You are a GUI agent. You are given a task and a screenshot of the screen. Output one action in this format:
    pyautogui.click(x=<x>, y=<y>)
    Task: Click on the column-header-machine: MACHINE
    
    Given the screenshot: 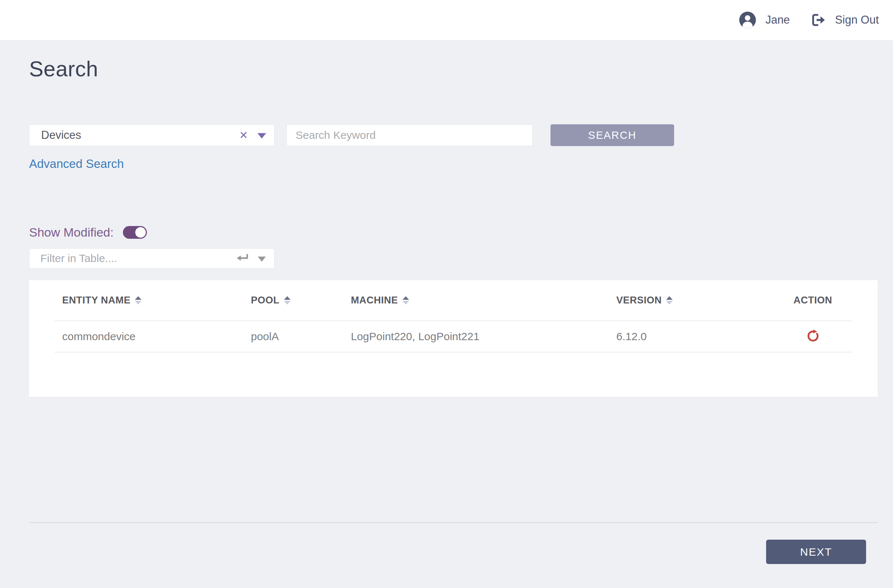 What is the action you would take?
    pyautogui.click(x=476, y=301)
    